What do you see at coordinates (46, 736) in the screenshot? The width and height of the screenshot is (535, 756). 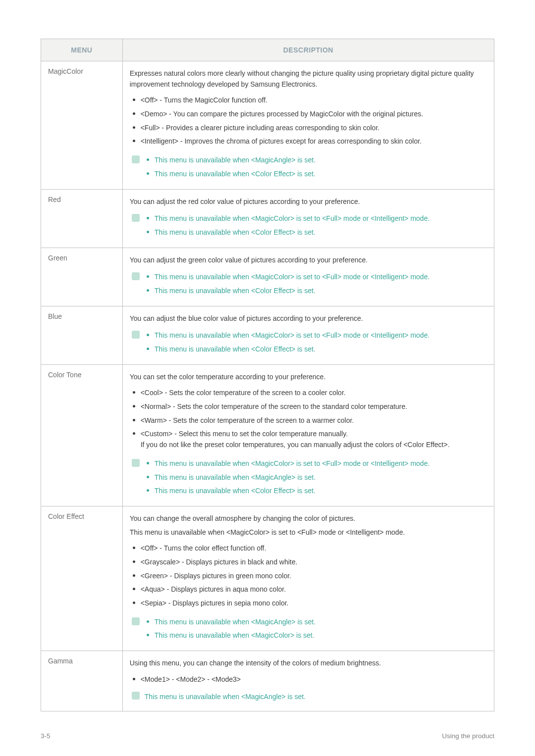 I see `page-number: 3-5` at bounding box center [46, 736].